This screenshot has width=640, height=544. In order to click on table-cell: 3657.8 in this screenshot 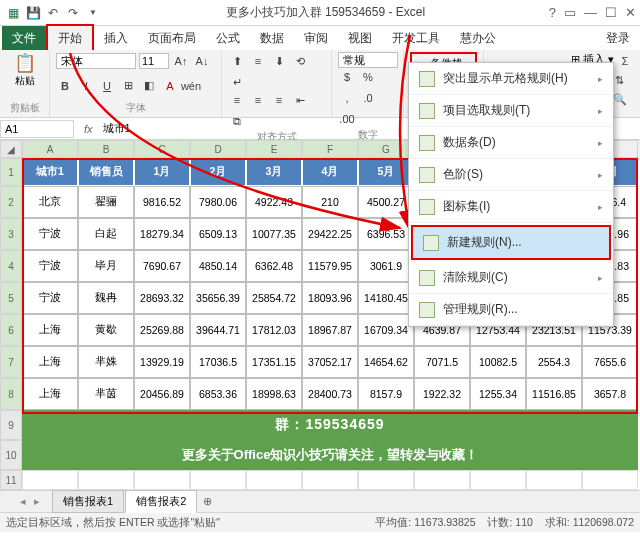, I will do `click(610, 394)`.